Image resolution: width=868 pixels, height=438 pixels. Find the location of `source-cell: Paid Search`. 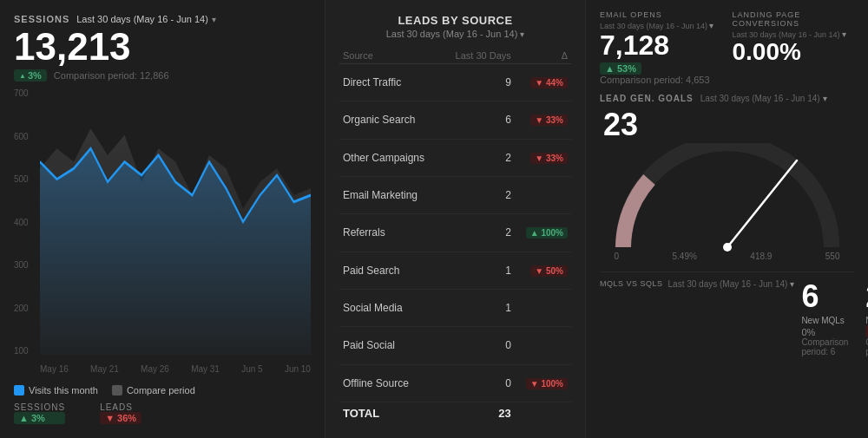

source-cell: Paid Search is located at coordinates (391, 271).